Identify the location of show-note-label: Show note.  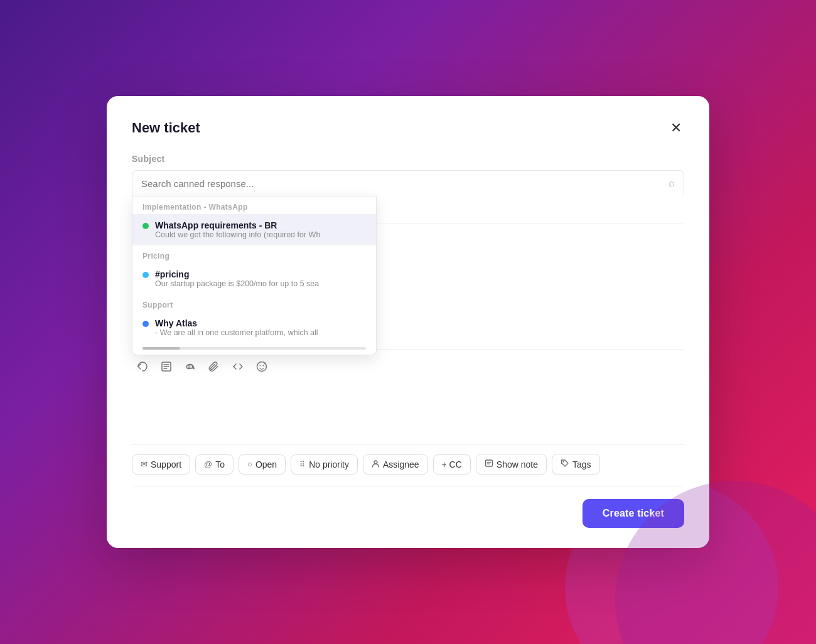
(517, 464).